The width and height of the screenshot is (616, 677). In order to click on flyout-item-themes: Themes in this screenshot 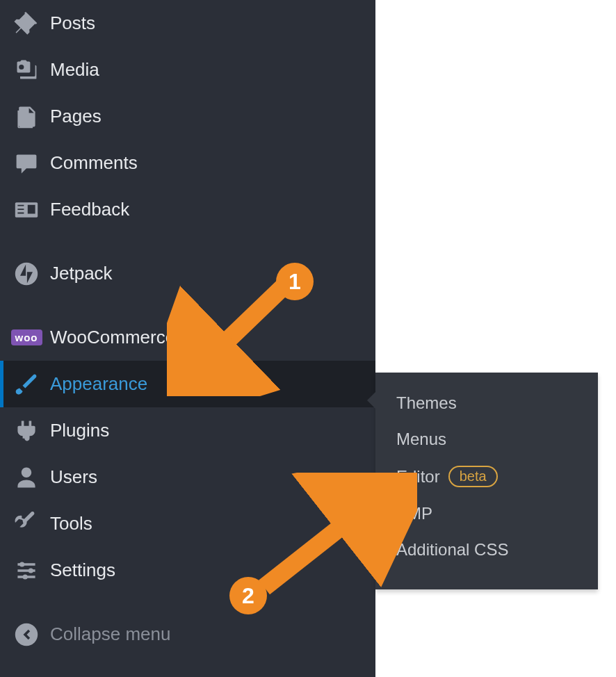, I will do `click(487, 403)`.